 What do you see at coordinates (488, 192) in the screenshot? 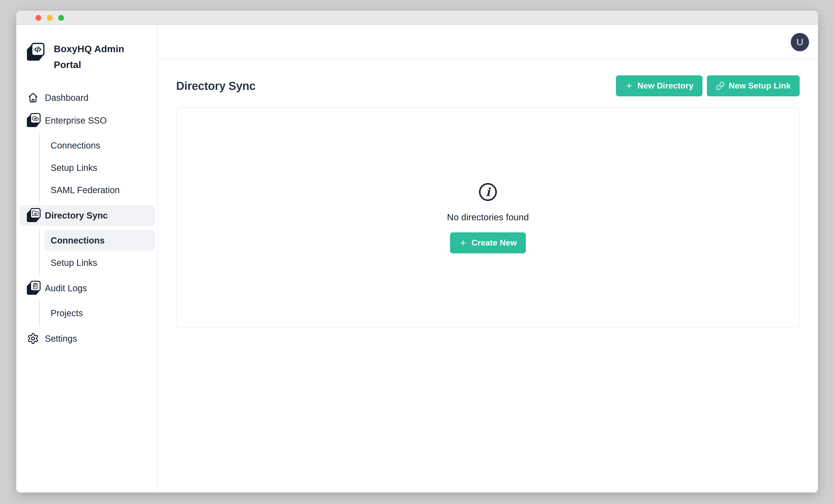
I see `info-icon: i` at bounding box center [488, 192].